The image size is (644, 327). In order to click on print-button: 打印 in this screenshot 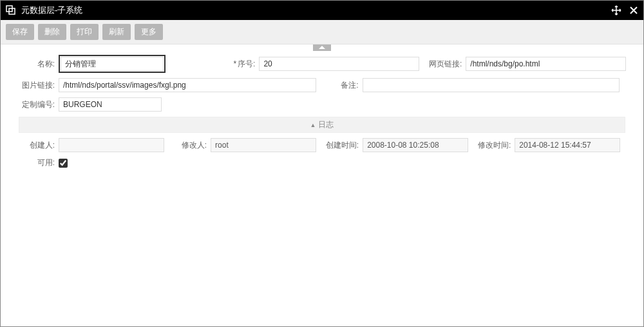, I will do `click(84, 32)`.